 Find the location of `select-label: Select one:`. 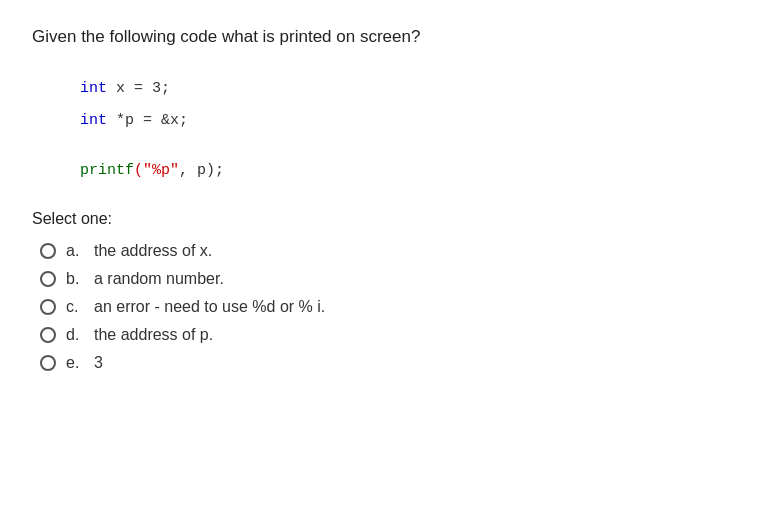

select-label: Select one: is located at coordinates (386, 219).